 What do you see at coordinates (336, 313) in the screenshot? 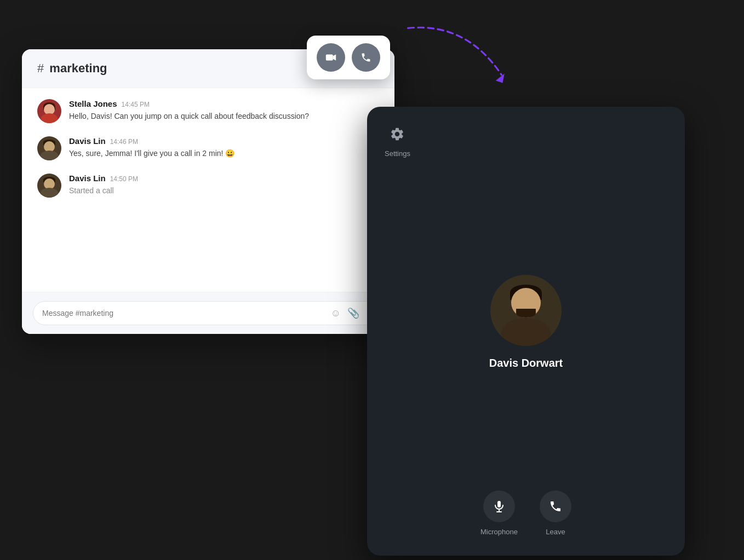
I see `emoji-icon: ☺` at bounding box center [336, 313].